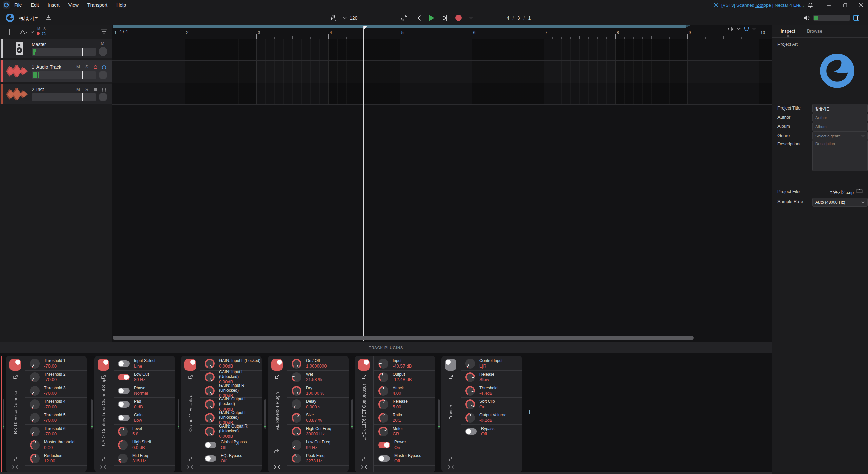 This screenshot has width=868, height=474. What do you see at coordinates (402, 366) in the screenshot?
I see `param-value: -40.57 dB` at bounding box center [402, 366].